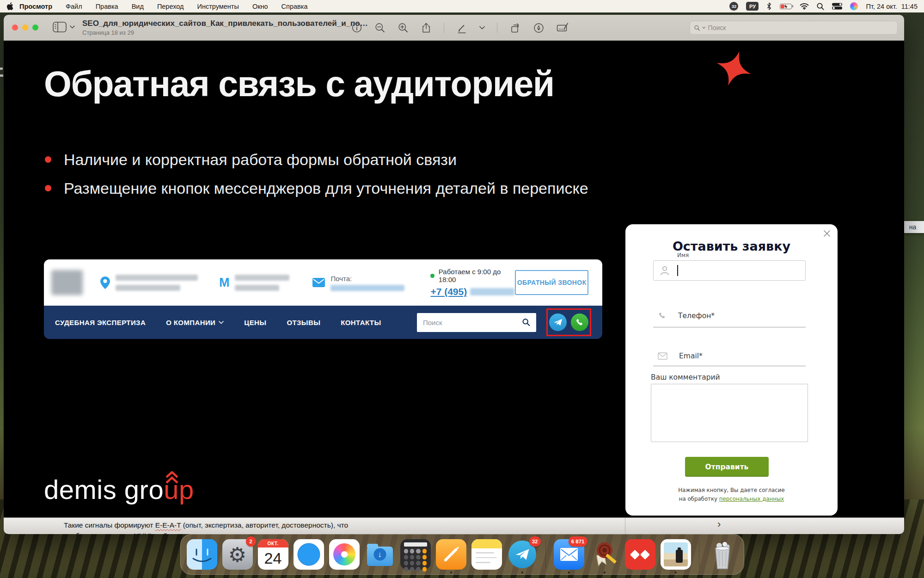  Describe the element at coordinates (482, 28) in the screenshot. I see `markup-chevron-button` at that location.